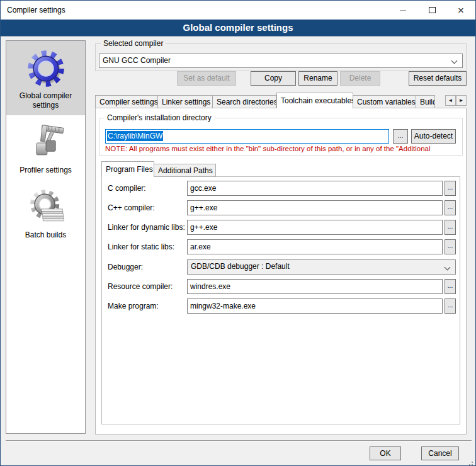 The width and height of the screenshot is (476, 466). What do you see at coordinates (403, 10) in the screenshot?
I see `minimize-icon` at bounding box center [403, 10].